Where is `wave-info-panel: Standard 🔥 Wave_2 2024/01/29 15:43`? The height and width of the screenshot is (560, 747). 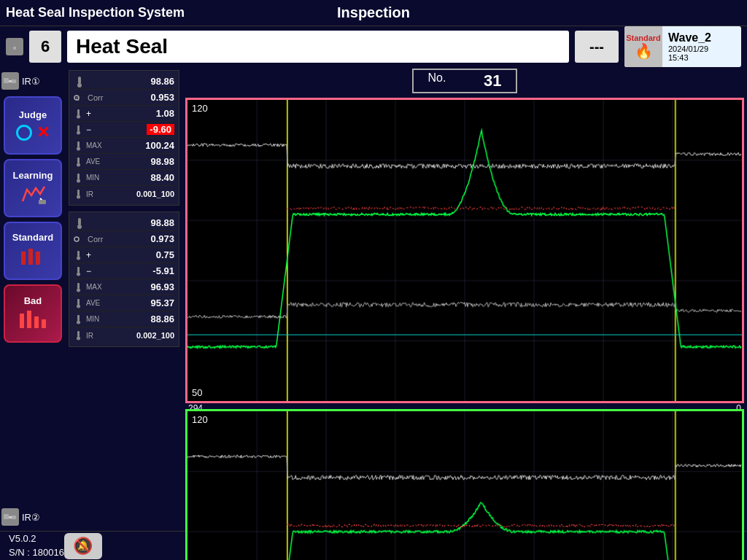 wave-info-panel: Standard 🔥 Wave_2 2024/01/29 15:43 is located at coordinates (683, 47).